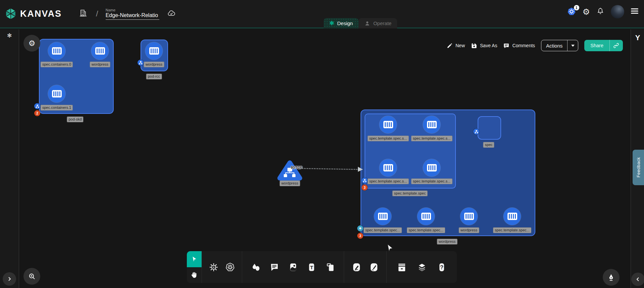 This screenshot has width=644, height=288. What do you see at coordinates (442, 267) in the screenshot?
I see `help-button: ?` at bounding box center [442, 267].